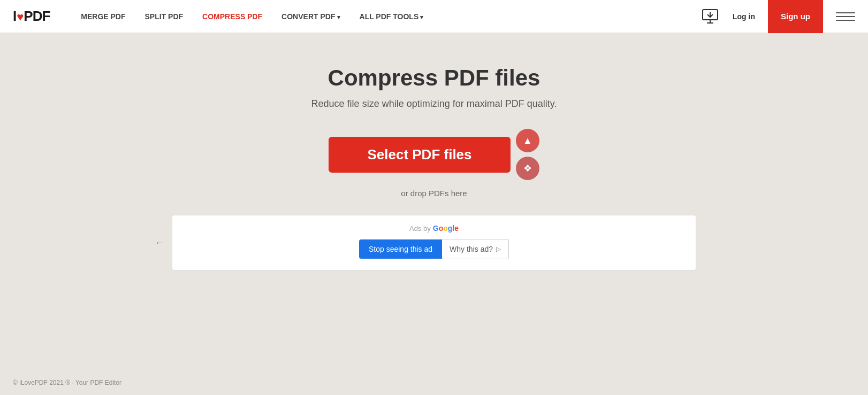 This screenshot has width=868, height=395. I want to click on ads-by-google-label: Ads by Google, so click(434, 228).